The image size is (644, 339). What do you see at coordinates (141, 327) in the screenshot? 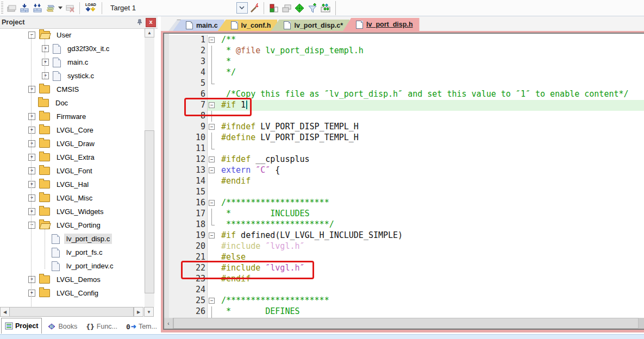
I see `view-tab-tem: 0➜Tem...` at bounding box center [141, 327].